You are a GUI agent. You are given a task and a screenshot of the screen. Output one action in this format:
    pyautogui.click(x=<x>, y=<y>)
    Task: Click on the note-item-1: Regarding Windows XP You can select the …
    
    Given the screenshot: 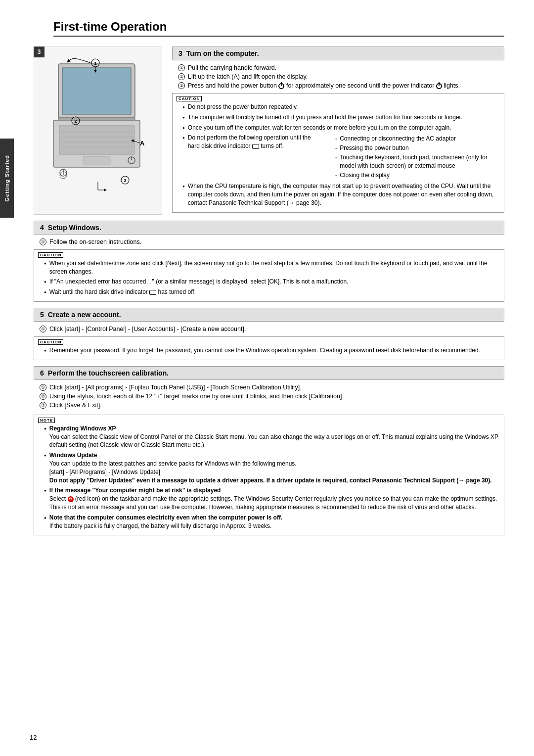 What is the action you would take?
    pyautogui.click(x=272, y=437)
    